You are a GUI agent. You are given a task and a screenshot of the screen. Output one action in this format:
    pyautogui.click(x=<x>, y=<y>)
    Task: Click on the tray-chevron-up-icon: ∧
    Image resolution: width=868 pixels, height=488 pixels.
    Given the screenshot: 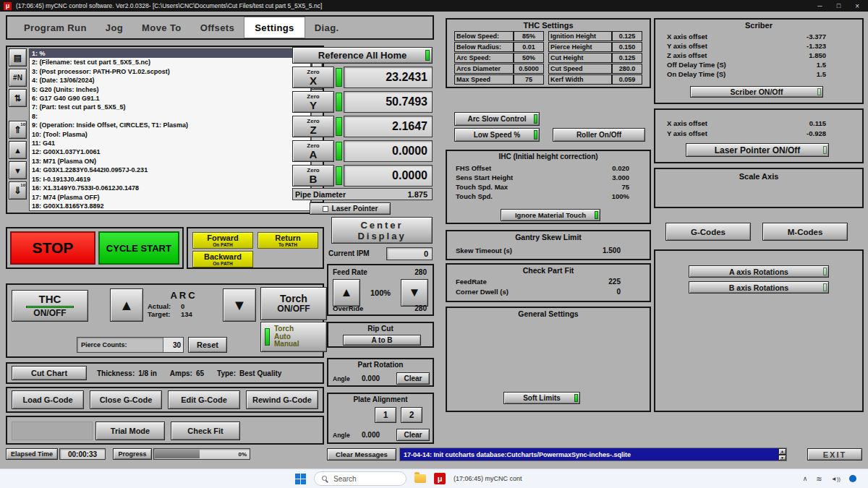 What is the action you would take?
    pyautogui.click(x=806, y=479)
    